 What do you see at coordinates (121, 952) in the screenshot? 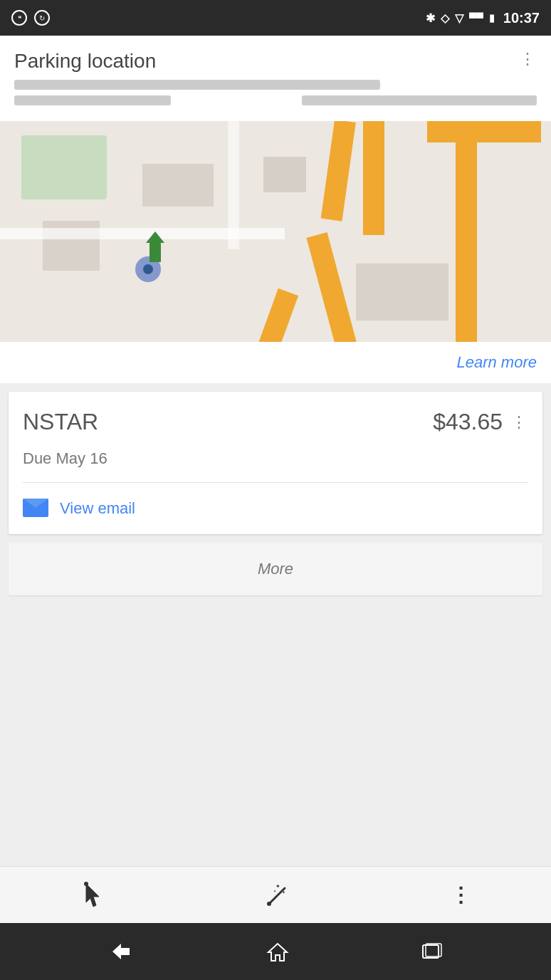
I see `back-button` at bounding box center [121, 952].